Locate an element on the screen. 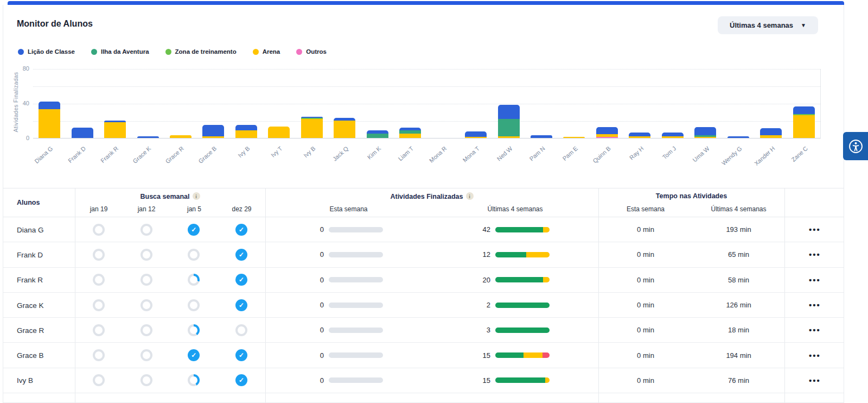 Image resolution: width=868 pixels, height=403 pixels. date-range-dropdown: Últimas 4 semanas ▼ is located at coordinates (768, 25).